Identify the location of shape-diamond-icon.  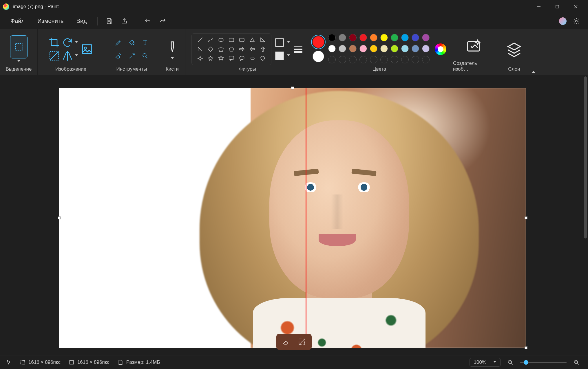
(211, 49).